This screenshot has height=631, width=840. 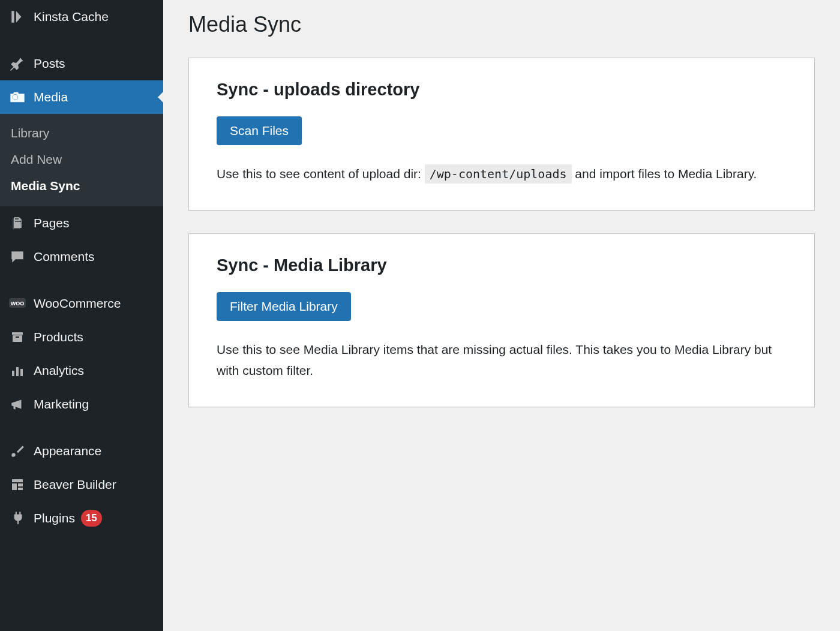 What do you see at coordinates (82, 451) in the screenshot?
I see `sidebar-item-appearance: Appearance` at bounding box center [82, 451].